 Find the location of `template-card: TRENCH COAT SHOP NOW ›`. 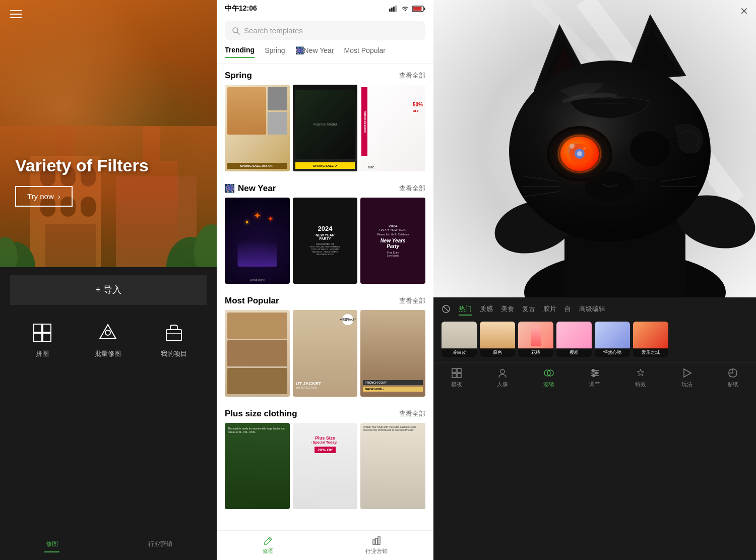

template-card: TRENCH COAT SHOP NOW › is located at coordinates (393, 353).